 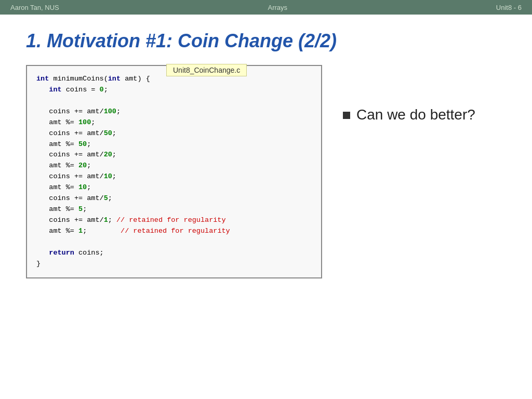 What do you see at coordinates (278, 7) in the screenshot?
I see `header-center: Arrays` at bounding box center [278, 7].